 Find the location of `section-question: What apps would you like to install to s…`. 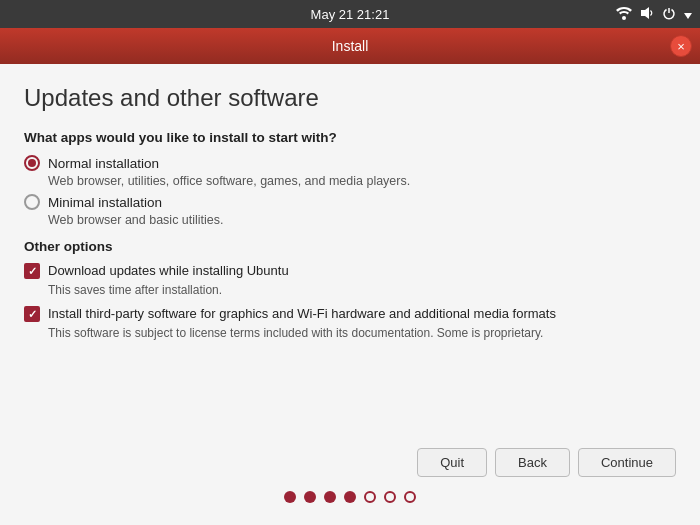

section-question: What apps would you like to install to s… is located at coordinates (350, 138).